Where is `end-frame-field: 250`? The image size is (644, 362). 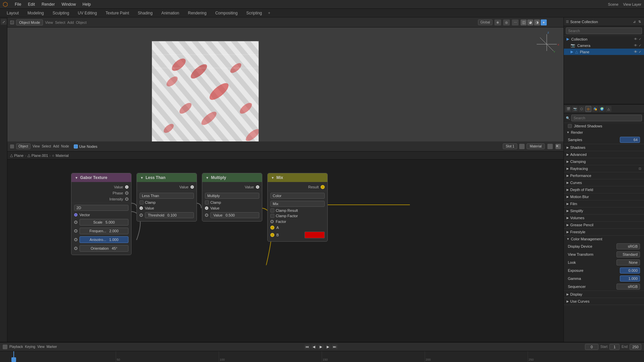 end-frame-field: 250 is located at coordinates (635, 347).